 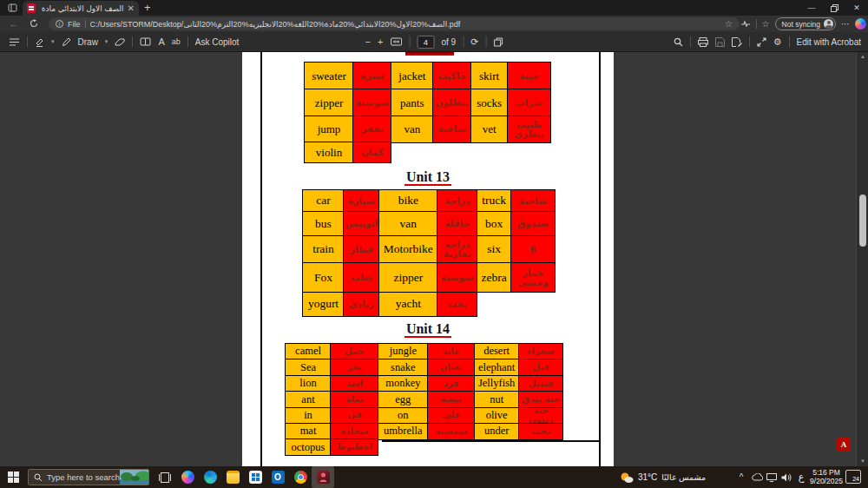 What do you see at coordinates (812, 8) in the screenshot?
I see `minimize-button: —` at bounding box center [812, 8].